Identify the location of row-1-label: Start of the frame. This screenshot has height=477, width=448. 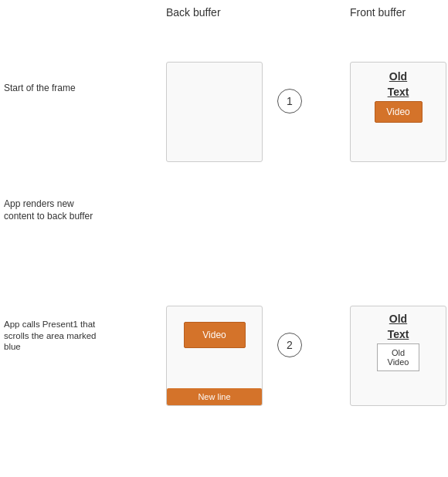
(53, 85).